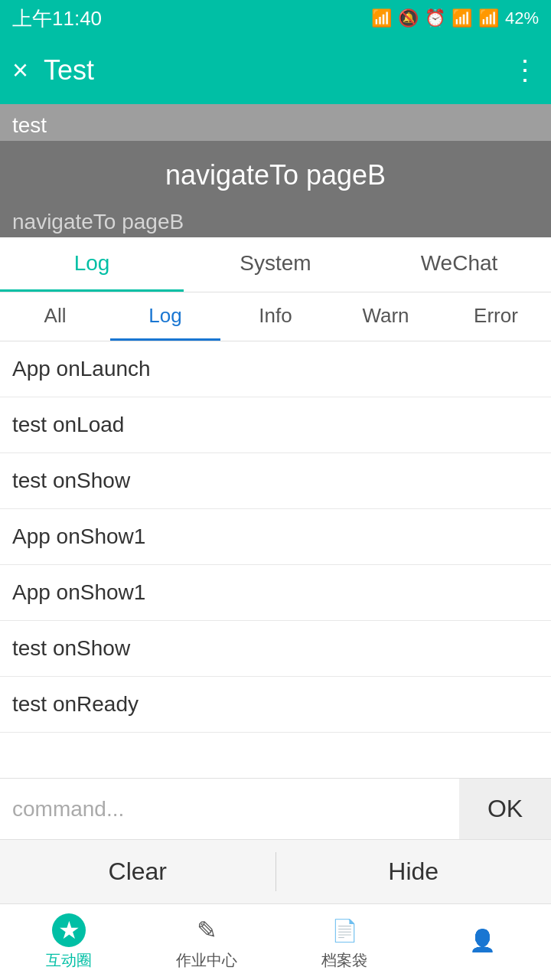 The width and height of the screenshot is (551, 980). I want to click on mute-icon: 🔕, so click(409, 18).